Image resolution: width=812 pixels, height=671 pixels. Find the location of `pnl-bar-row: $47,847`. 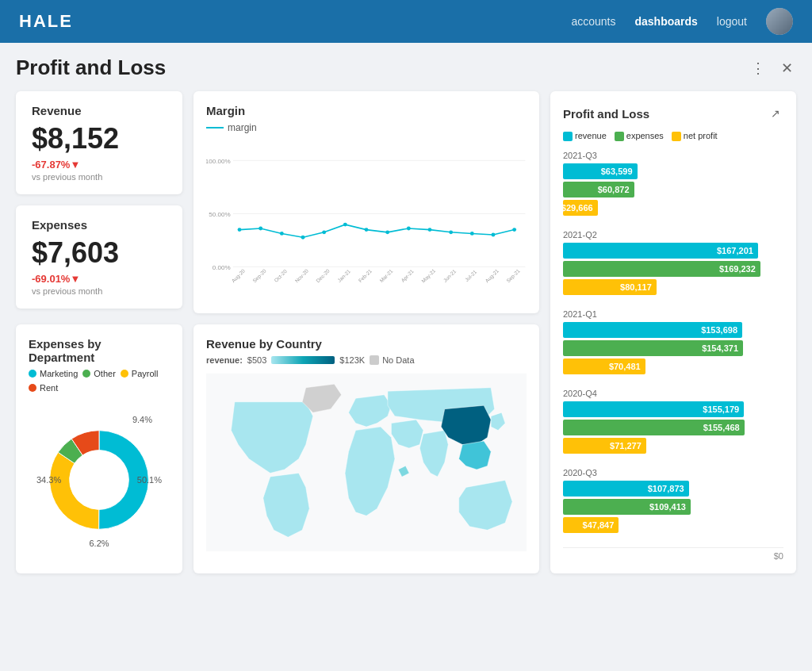

pnl-bar-row: $47,847 is located at coordinates (673, 525).